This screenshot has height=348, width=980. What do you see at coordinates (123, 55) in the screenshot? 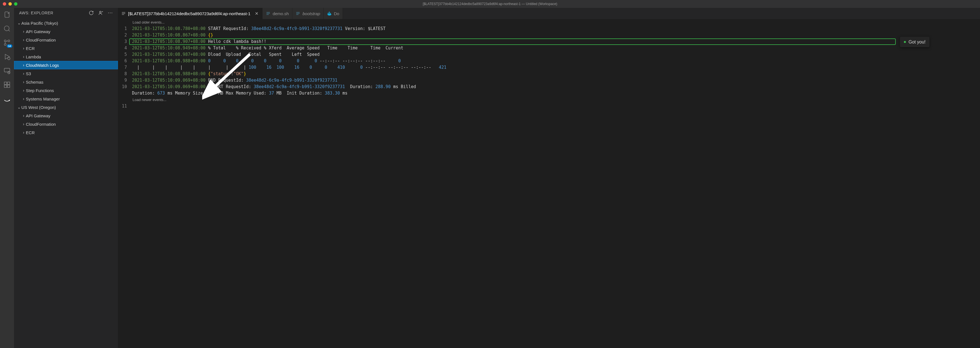
I see `line-number: 5` at bounding box center [123, 55].